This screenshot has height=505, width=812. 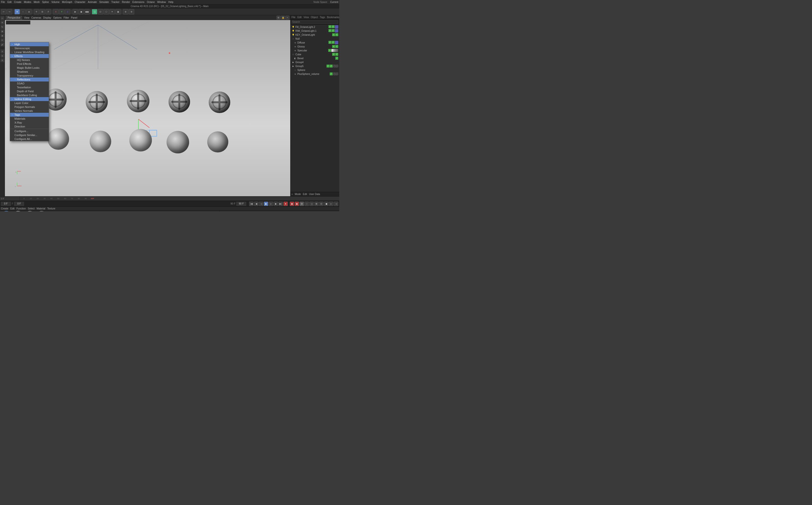 What do you see at coordinates (10, 12) in the screenshot?
I see `redo-btn: ↪` at bounding box center [10, 12].